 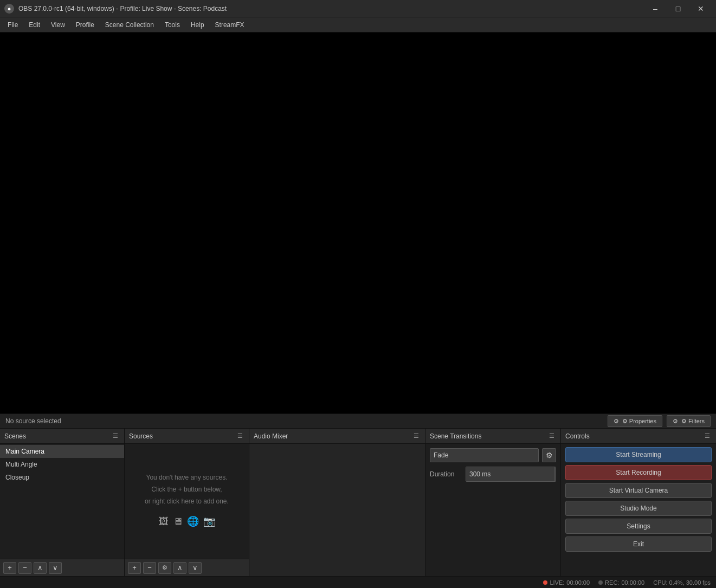 I want to click on minimize-button: –, so click(x=655, y=9).